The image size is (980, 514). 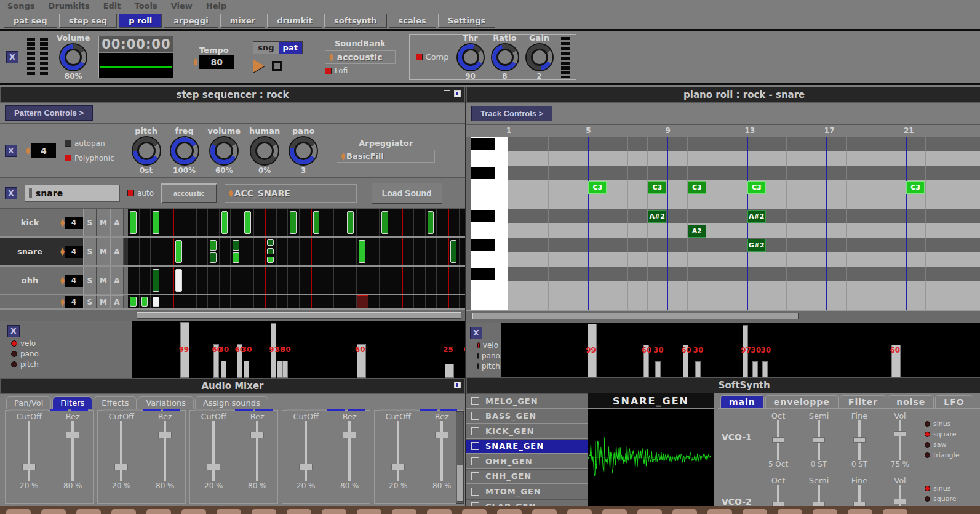 What do you see at coordinates (140, 21) in the screenshot?
I see `tab-p-roll: p roll` at bounding box center [140, 21].